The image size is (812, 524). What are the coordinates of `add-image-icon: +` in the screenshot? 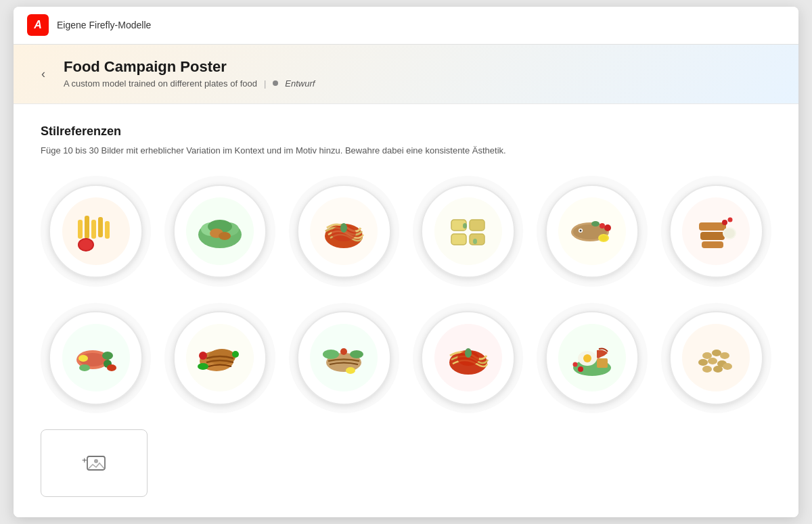 It's located at (94, 463).